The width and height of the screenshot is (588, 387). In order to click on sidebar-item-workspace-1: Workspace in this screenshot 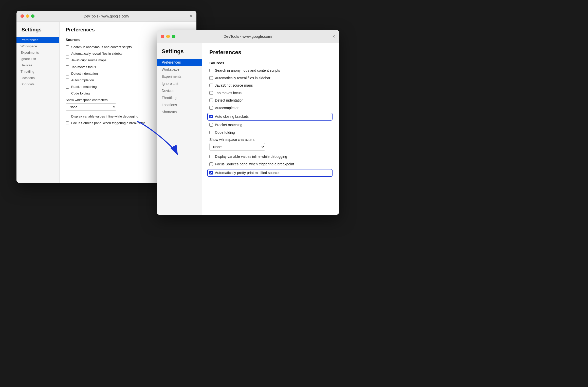, I will do `click(38, 46)`.